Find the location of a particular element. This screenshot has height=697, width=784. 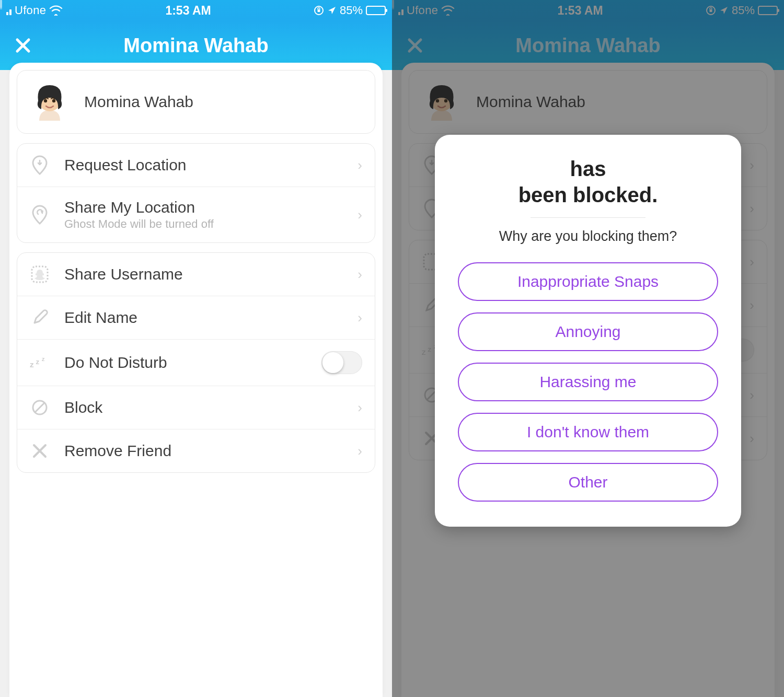

clock: 1:53 AM is located at coordinates (188, 10).